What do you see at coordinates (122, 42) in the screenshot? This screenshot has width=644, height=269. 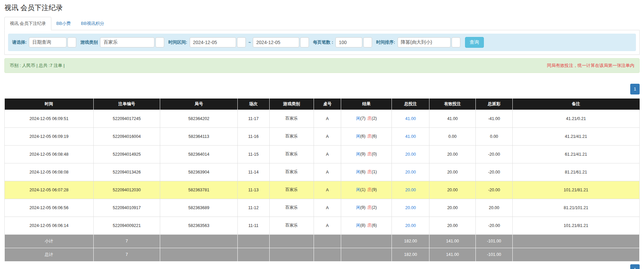 I see `game-type-group: 游戏类别 百家乐` at bounding box center [122, 42].